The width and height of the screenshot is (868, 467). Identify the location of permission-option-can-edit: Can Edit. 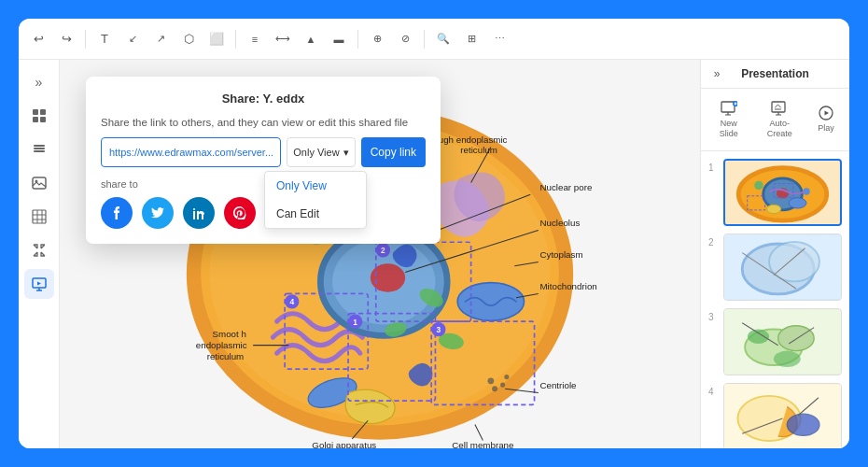
(315, 214).